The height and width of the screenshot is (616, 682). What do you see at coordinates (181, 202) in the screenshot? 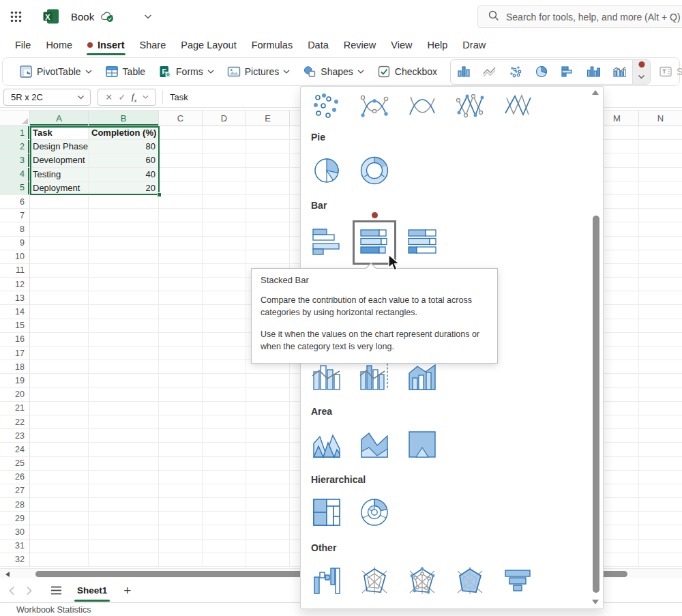
I see `cell-c6` at bounding box center [181, 202].